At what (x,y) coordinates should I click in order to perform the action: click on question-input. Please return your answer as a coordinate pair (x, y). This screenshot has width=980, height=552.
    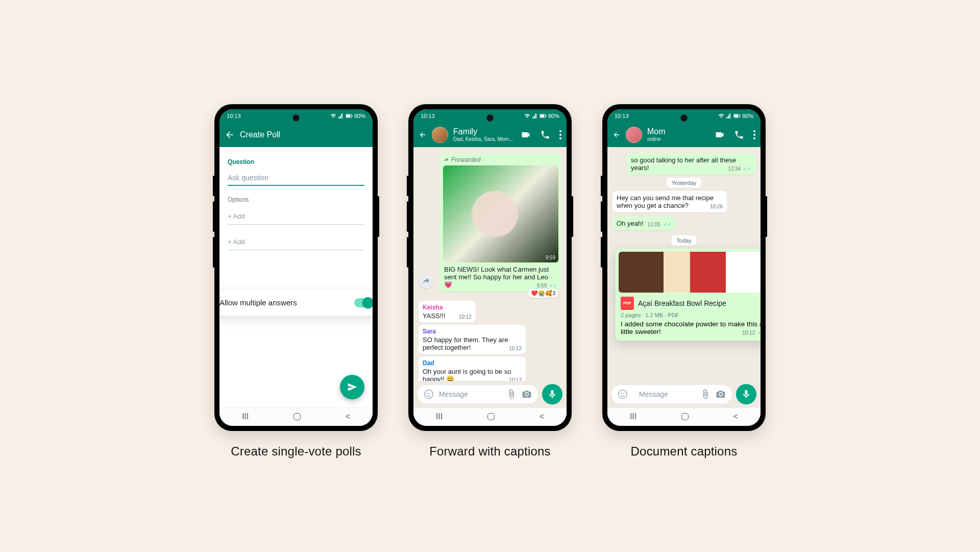
    Looking at the image, I should click on (296, 178).